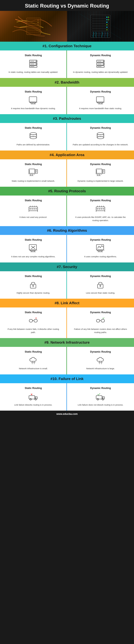  What do you see at coordinates (34, 211) in the screenshot?
I see `static-col-5: Static Routing` at bounding box center [34, 211].